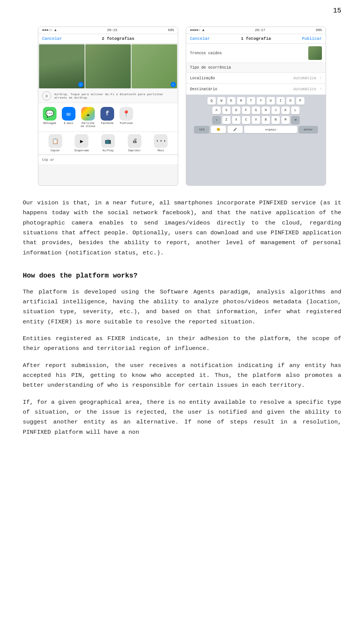  I want to click on right-screenshot: ●●●●○ ▲ 20:17 98% Cancelar 1 fotografia …, so click(256, 106).